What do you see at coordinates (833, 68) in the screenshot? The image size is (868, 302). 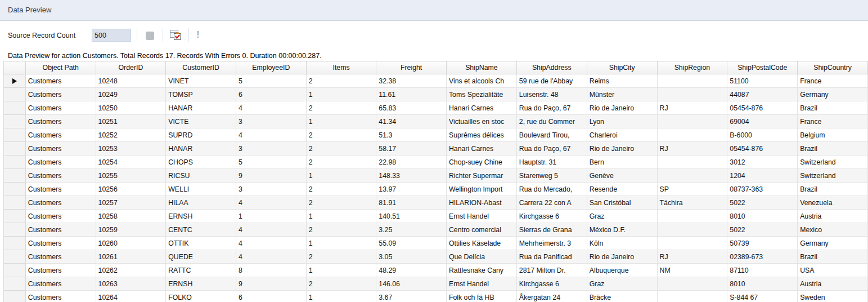 I see `column-header-shipcountry: ShipCountry` at bounding box center [833, 68].